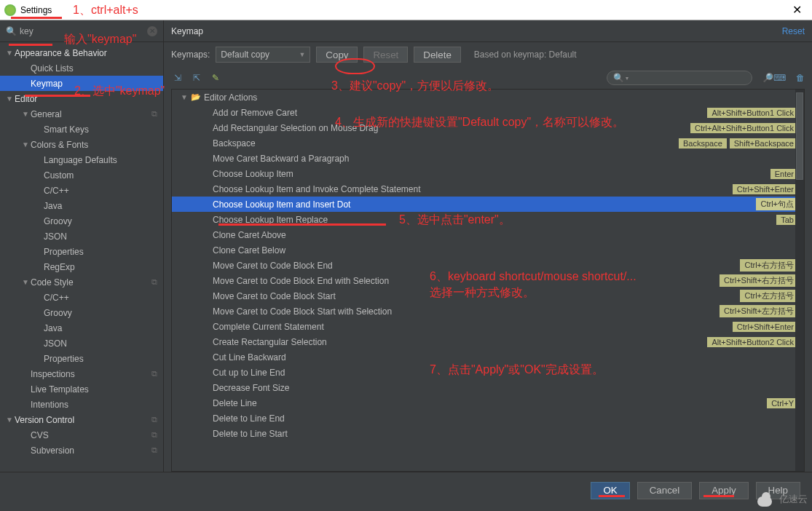 The height and width of the screenshot is (511, 812). Describe the element at coordinates (612, 496) in the screenshot. I see `underline` at that location.